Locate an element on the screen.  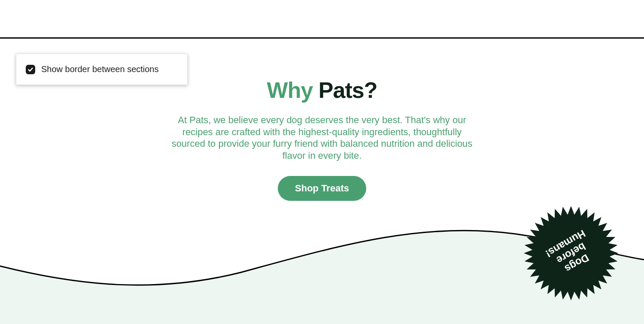
controls-panel: Show border between sections is located at coordinates (102, 70).